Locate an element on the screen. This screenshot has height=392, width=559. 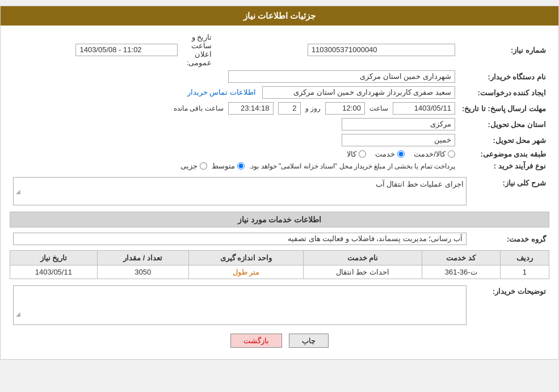
cell-radif: 1 is located at coordinates (524, 272).